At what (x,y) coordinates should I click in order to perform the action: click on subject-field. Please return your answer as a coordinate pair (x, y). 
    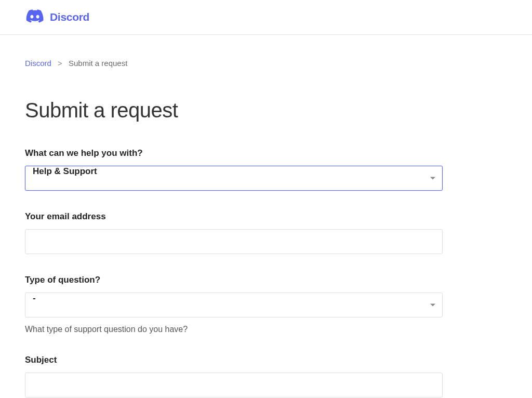
    Looking at the image, I should click on (234, 385).